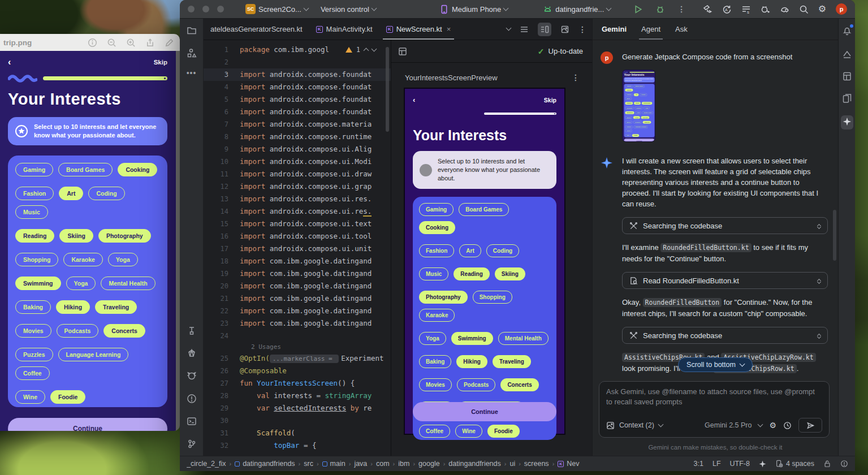 The image size is (868, 475). I want to click on code-line: 2, so click(297, 62).